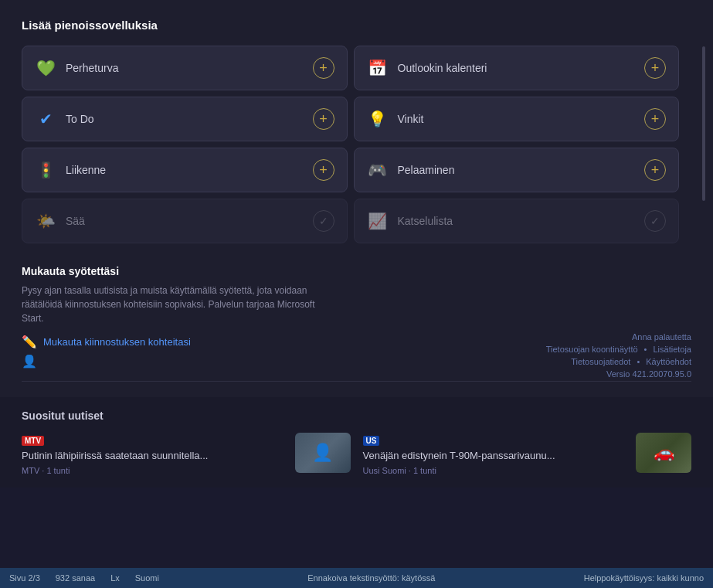  Describe the element at coordinates (86, 170) in the screenshot. I see `liikenne-label: Liikenne` at that location.